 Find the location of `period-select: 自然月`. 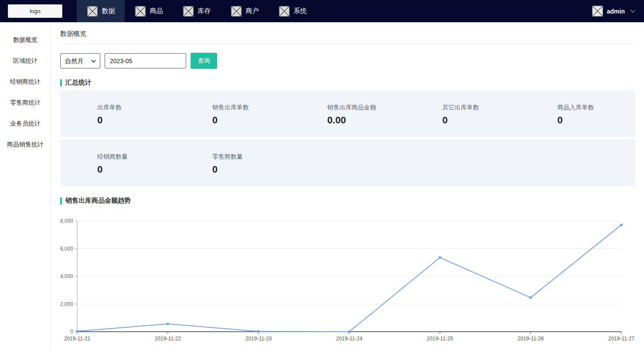

period-select: 自然月 is located at coordinates (80, 61).